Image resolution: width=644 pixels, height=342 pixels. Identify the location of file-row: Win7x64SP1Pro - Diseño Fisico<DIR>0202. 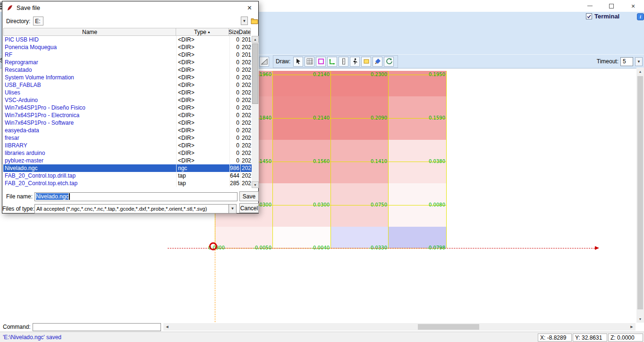
(127, 108).